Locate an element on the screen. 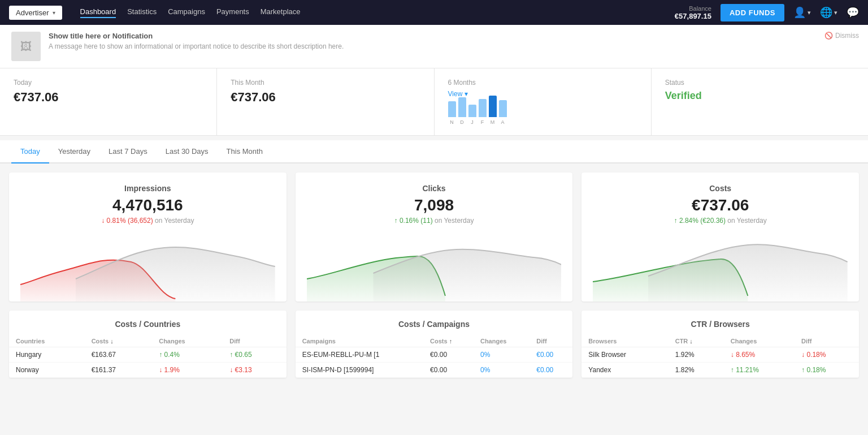 The height and width of the screenshot is (435, 868). table-row: SI-ISM-PN-D [1599994] €0.00 0% €0.00 is located at coordinates (434, 370).